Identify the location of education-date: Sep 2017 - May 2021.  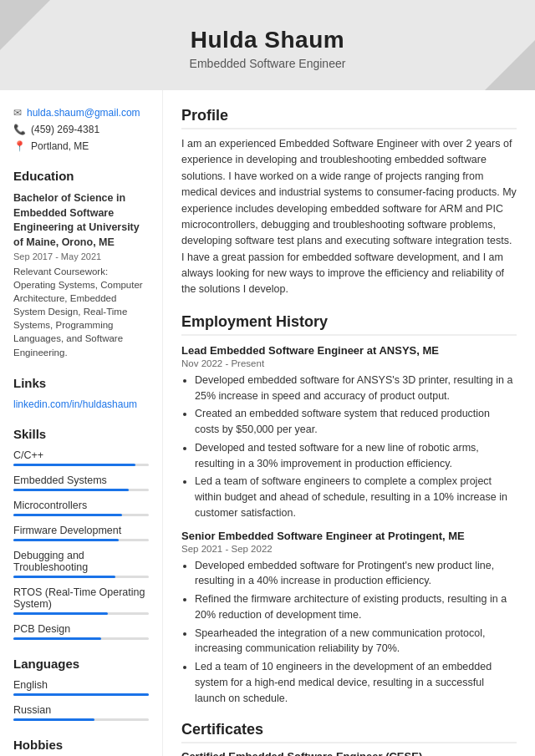
(81, 256).